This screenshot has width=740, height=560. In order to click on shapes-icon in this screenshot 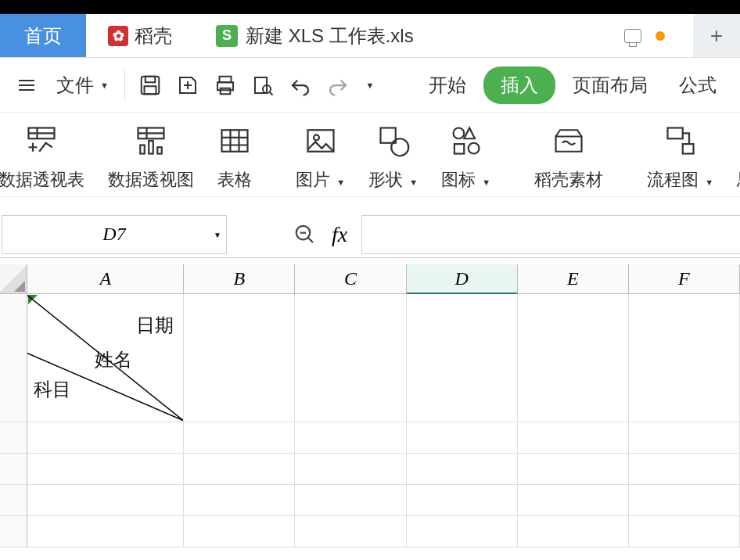, I will do `click(393, 141)`.